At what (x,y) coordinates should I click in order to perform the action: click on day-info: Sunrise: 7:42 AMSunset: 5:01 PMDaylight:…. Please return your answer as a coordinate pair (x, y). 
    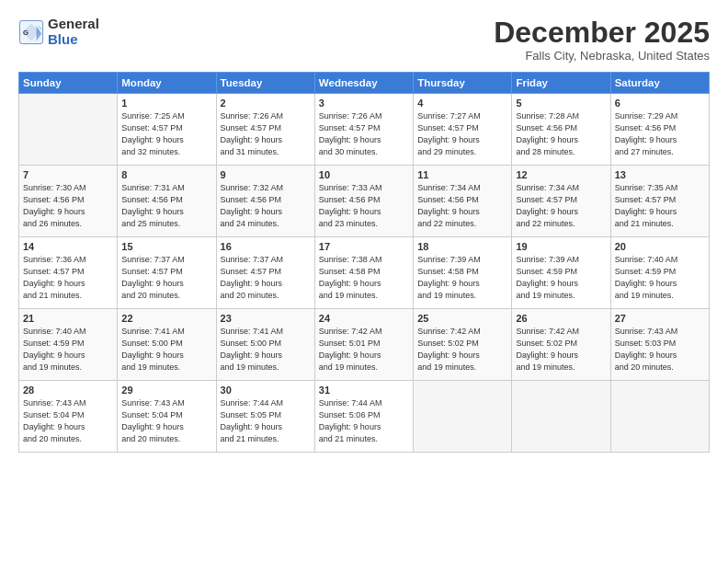
    Looking at the image, I should click on (364, 350).